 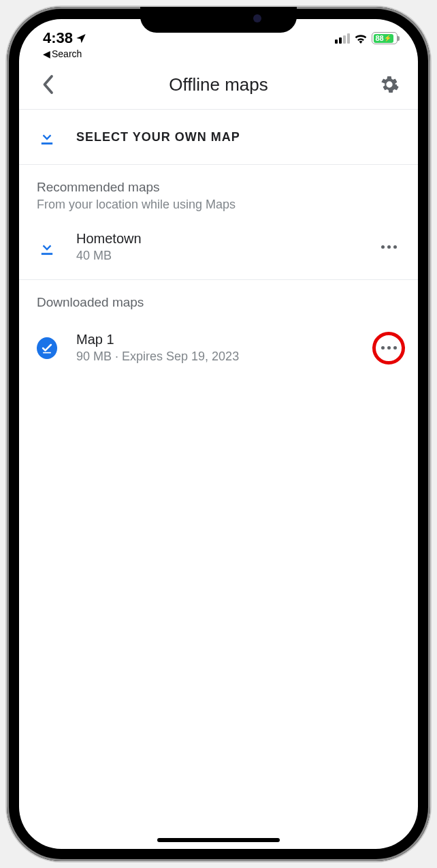 What do you see at coordinates (48, 84) in the screenshot?
I see `chevron-left-icon` at bounding box center [48, 84].